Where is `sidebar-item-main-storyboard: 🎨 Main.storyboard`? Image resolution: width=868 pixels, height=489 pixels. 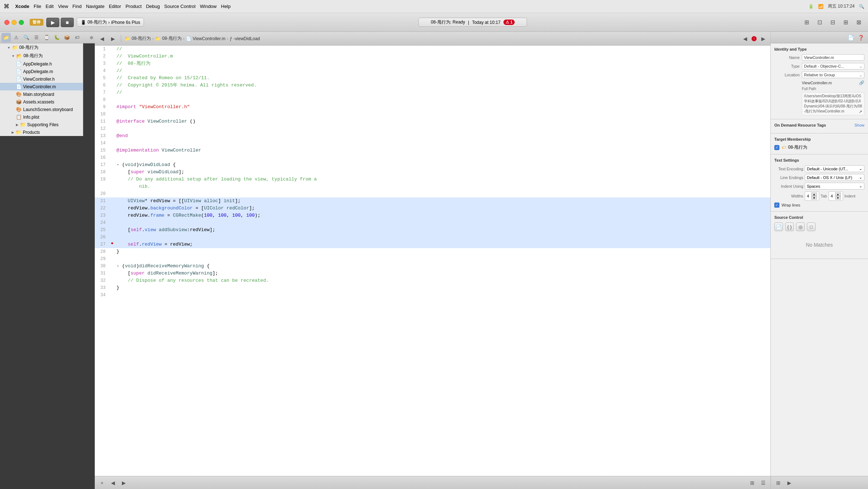
sidebar-item-main-storyboard: 🎨 Main.storyboard is located at coordinates (41, 94).